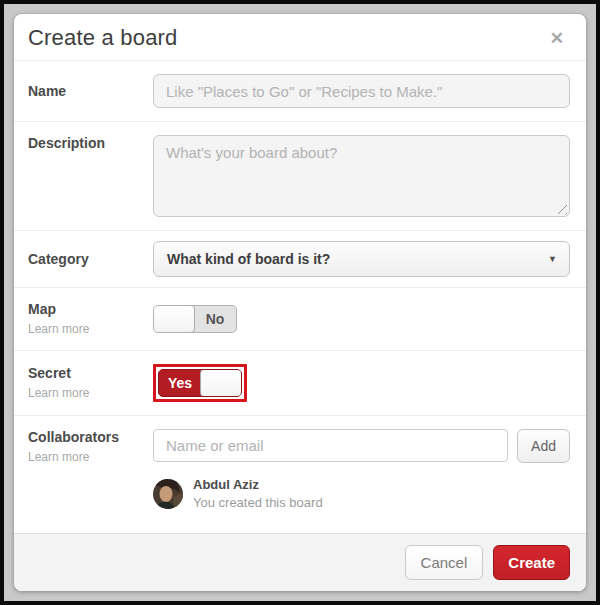 Image resolution: width=600 pixels, height=605 pixels. What do you see at coordinates (195, 319) in the screenshot?
I see `map-toggle: No` at bounding box center [195, 319].